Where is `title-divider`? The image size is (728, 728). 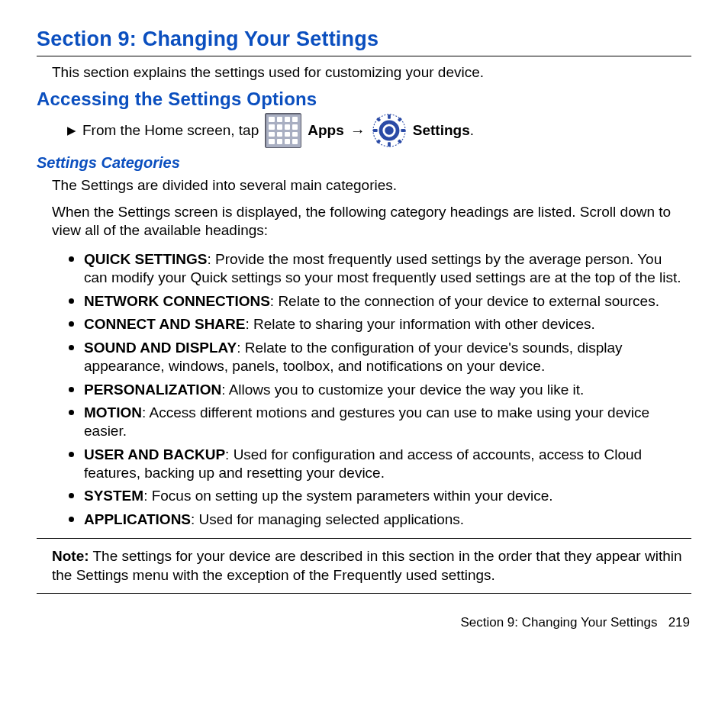 title-divider is located at coordinates (364, 56).